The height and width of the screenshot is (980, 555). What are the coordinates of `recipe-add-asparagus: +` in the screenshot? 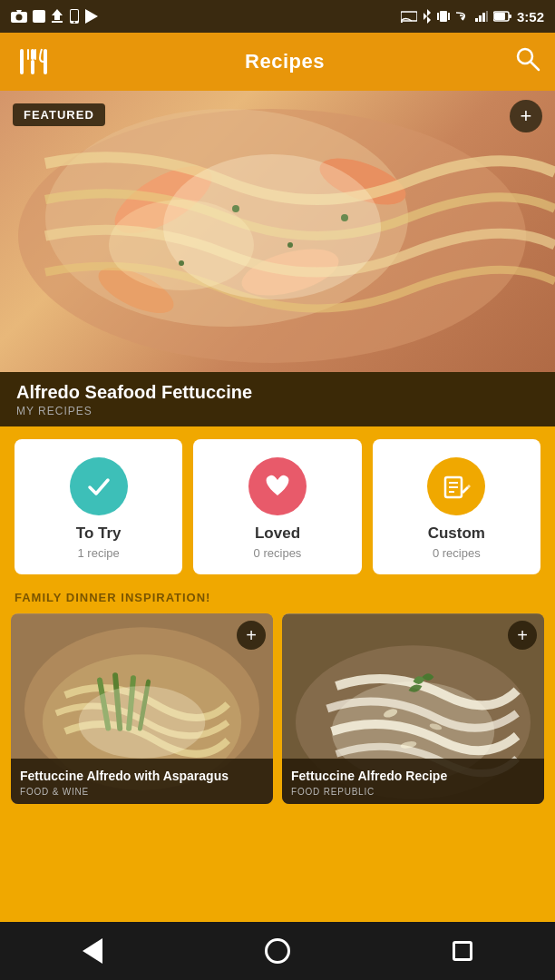 It's located at (251, 635).